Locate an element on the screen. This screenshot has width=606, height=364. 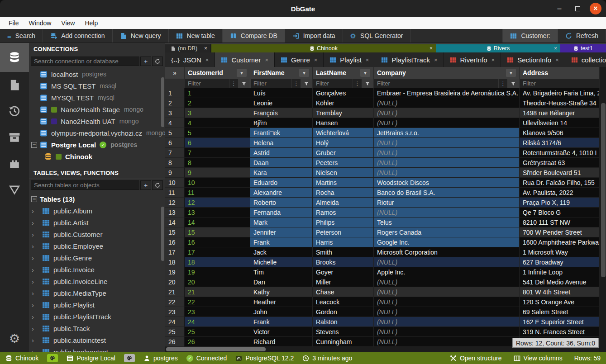
cell-customerid: 17 is located at coordinates (217, 252).